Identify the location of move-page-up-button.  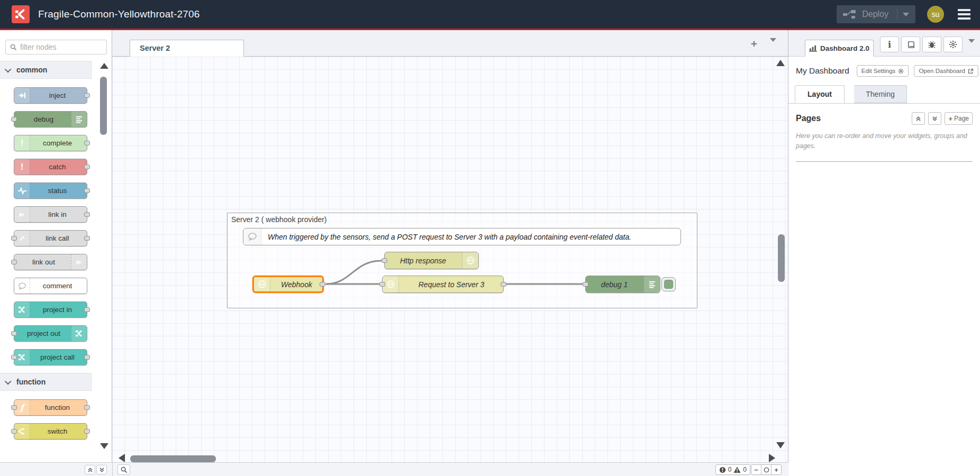
(919, 118).